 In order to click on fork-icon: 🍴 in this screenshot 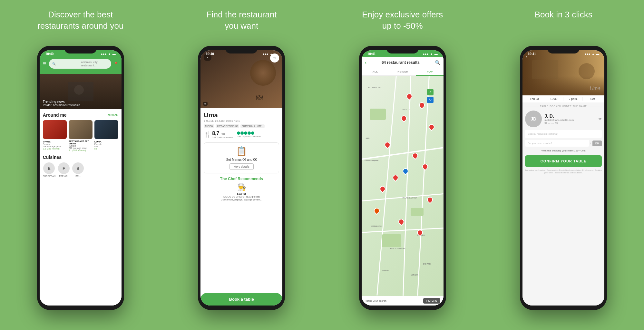, I will do `click(207, 135)`.